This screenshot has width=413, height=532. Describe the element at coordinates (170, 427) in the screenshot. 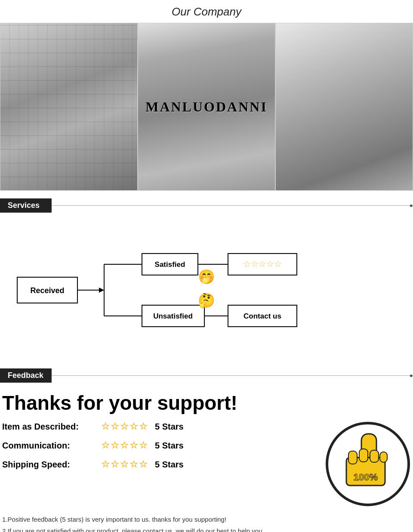

I see `count-item: 5 Stars` at that location.